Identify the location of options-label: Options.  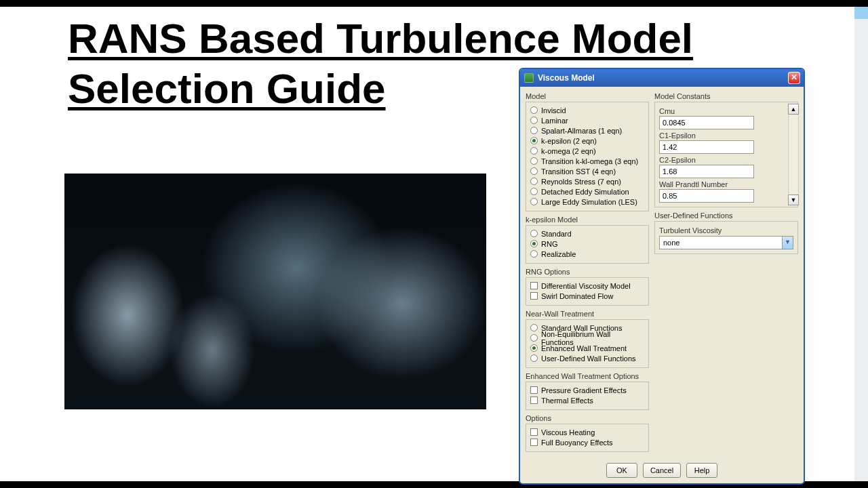
(587, 418).